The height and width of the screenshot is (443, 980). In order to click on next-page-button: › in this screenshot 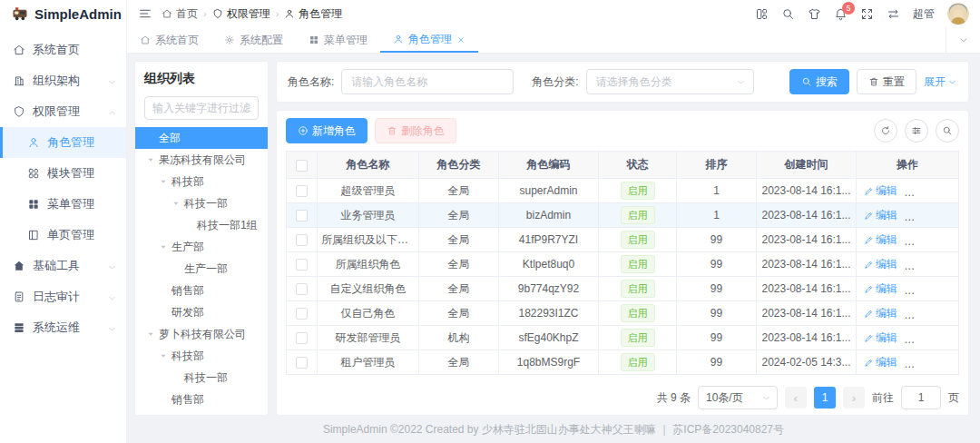, I will do `click(854, 398)`.